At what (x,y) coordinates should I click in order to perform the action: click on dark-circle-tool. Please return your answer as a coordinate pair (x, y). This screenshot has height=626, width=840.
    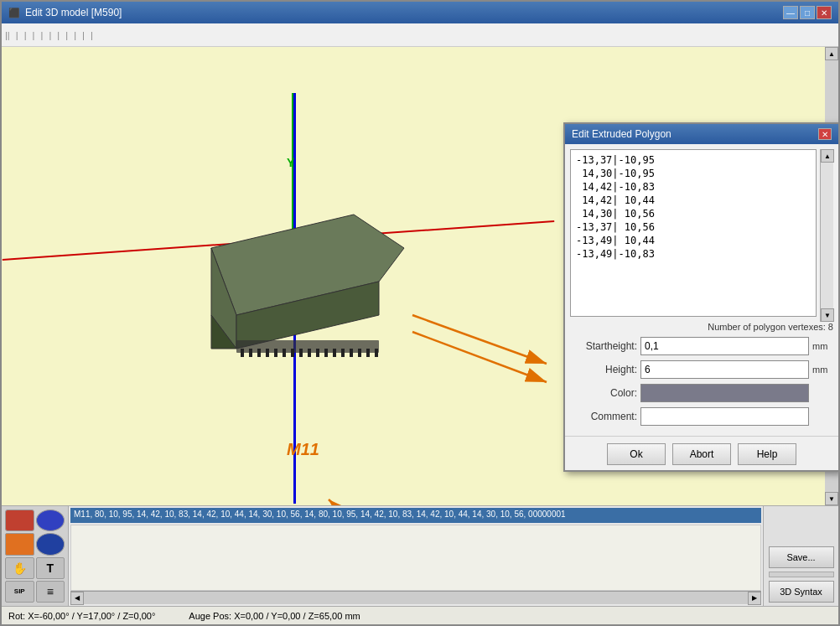
    Looking at the image, I should click on (50, 544).